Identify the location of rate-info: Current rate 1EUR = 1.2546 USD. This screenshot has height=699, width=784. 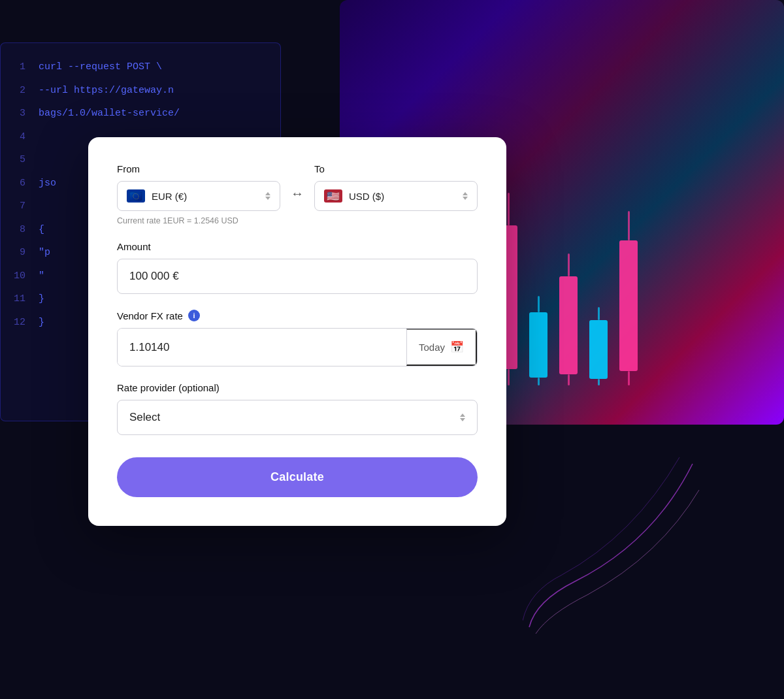
(297, 221).